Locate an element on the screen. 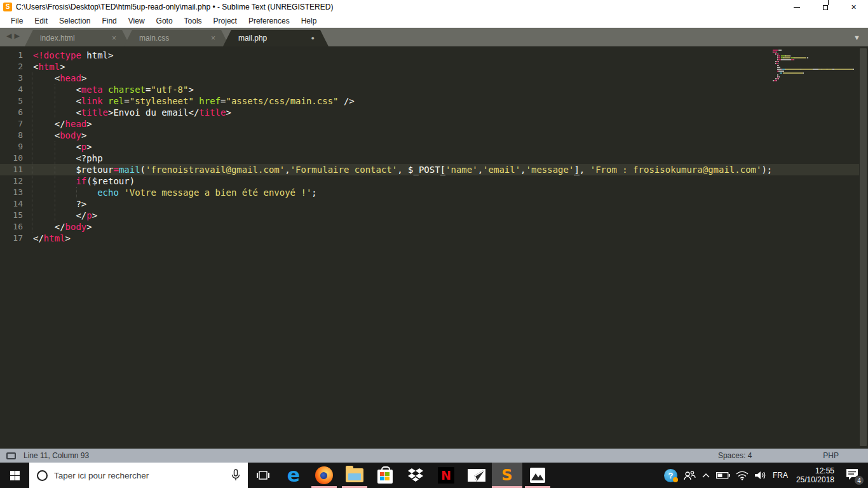  taskbar-app-sublime: S is located at coordinates (507, 475).